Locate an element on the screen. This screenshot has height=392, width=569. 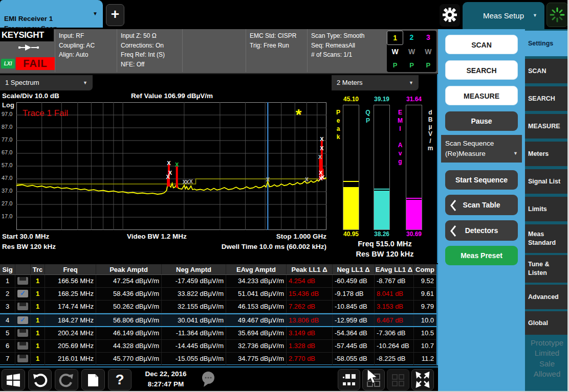
plus-icon: + is located at coordinates (115, 14).